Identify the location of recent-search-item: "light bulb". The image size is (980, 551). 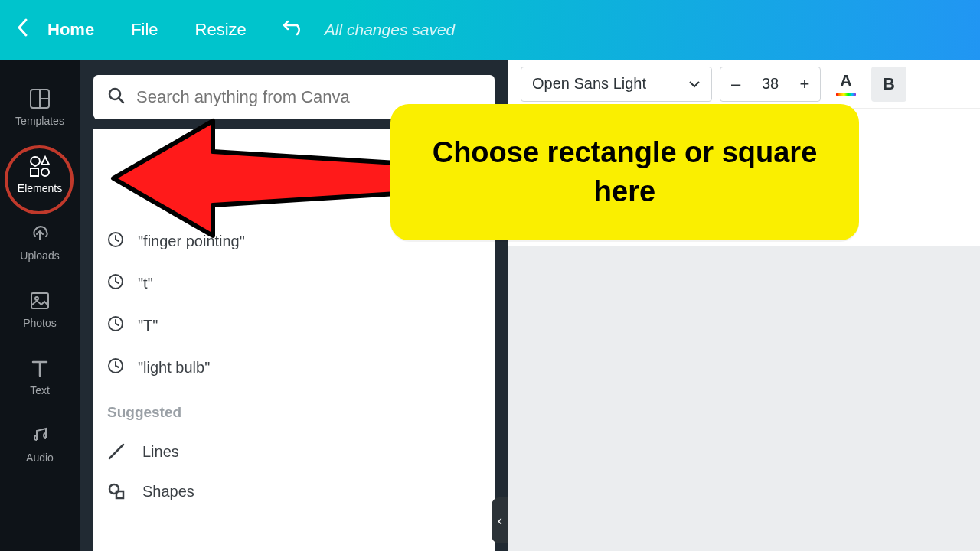
(294, 367).